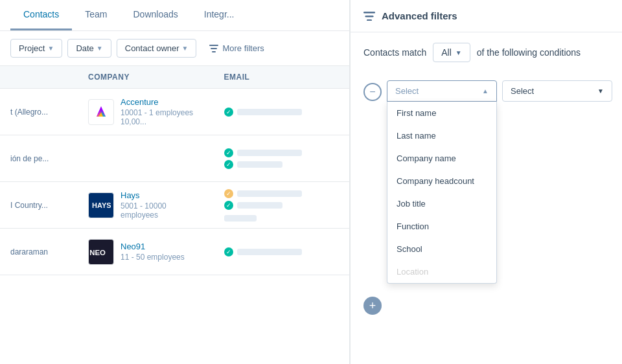 This screenshot has height=364, width=622. I want to click on company-name-link: Neo91, so click(153, 246).